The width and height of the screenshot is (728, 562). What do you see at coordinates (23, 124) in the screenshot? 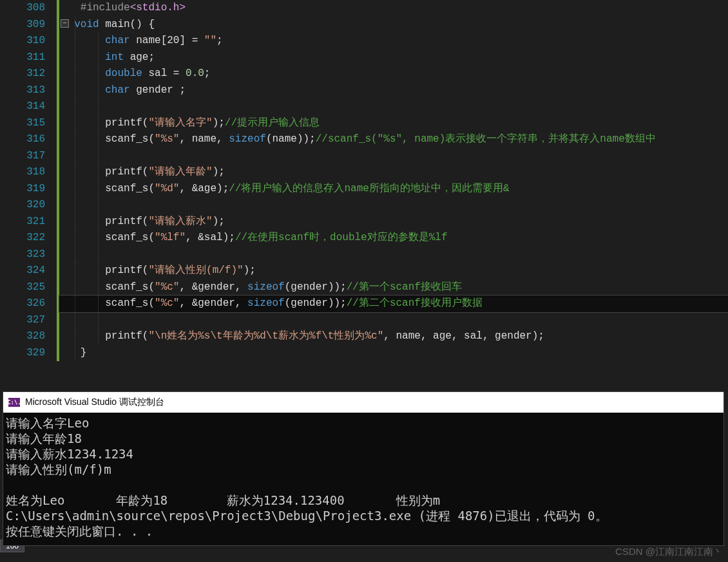
I see `line-number: 315` at bounding box center [23, 124].